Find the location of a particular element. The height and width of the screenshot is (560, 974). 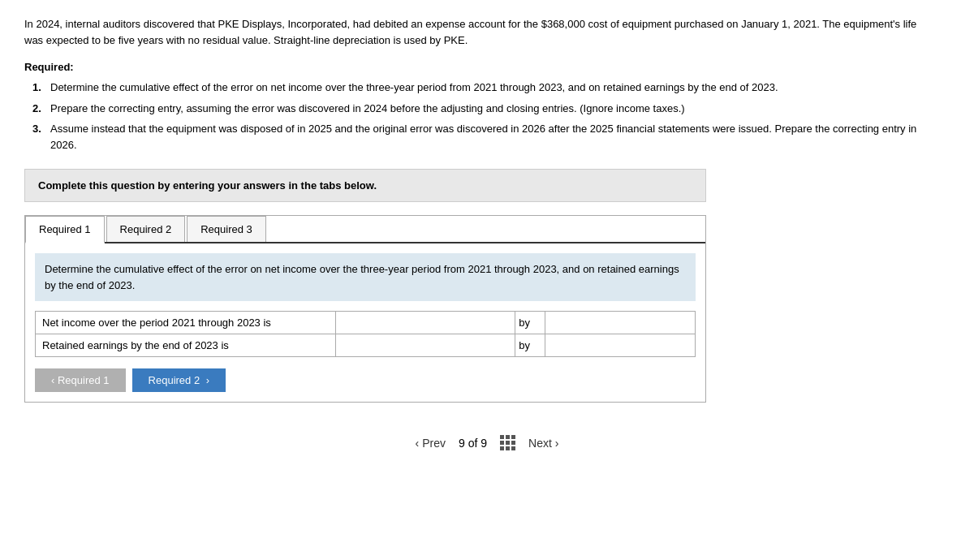

prev-label: Prev is located at coordinates (433, 443).